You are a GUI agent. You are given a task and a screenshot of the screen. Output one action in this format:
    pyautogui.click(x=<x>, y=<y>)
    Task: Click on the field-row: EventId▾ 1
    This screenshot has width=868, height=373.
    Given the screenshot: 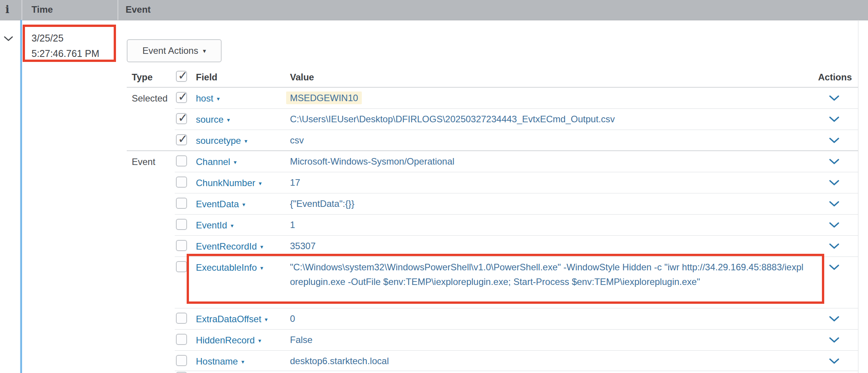 What is the action you would take?
    pyautogui.click(x=492, y=225)
    